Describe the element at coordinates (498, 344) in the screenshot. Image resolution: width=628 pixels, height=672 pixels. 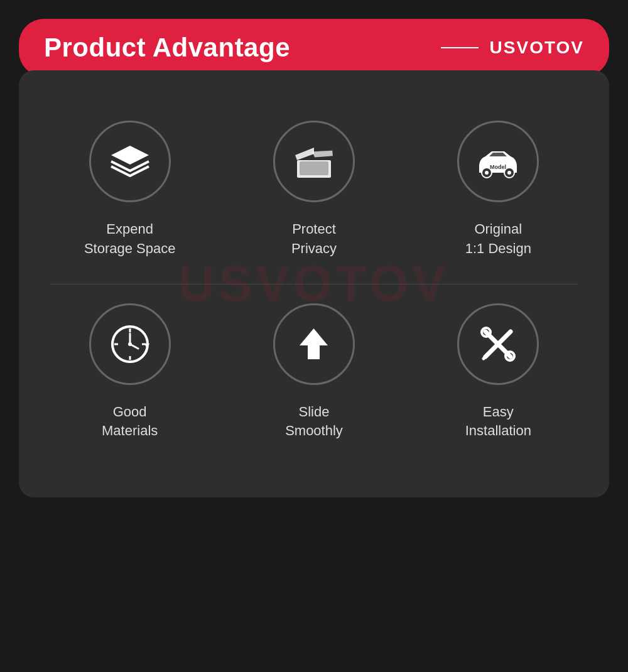
I see `tools-icon` at that location.